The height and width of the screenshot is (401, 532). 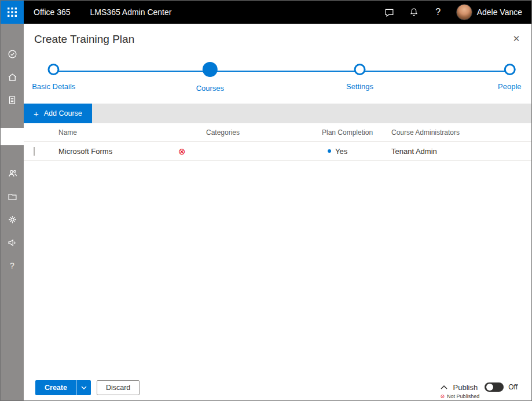 I want to click on publish-label: Publish, so click(x=465, y=388).